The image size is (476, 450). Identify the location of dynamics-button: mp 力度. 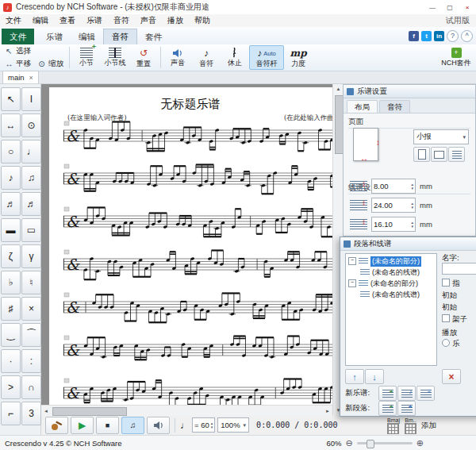
(298, 57).